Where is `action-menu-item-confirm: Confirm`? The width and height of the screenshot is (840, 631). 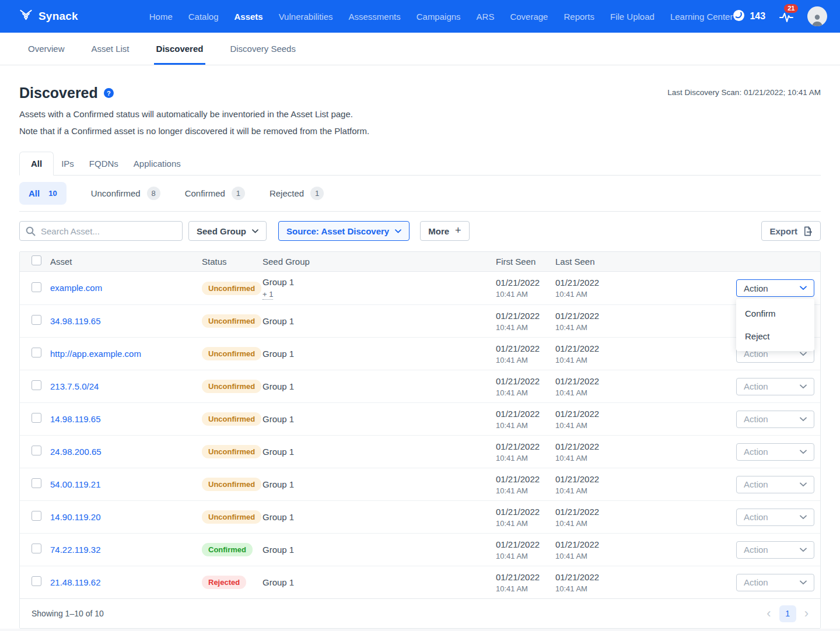 action-menu-item-confirm: Confirm is located at coordinates (775, 314).